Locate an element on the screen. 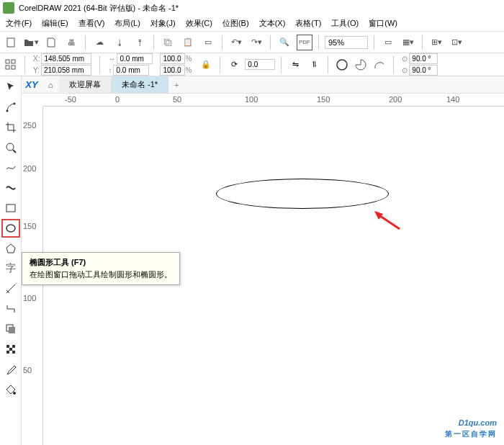 The image size is (504, 445). crop-tool-icon is located at coordinates (11, 127).